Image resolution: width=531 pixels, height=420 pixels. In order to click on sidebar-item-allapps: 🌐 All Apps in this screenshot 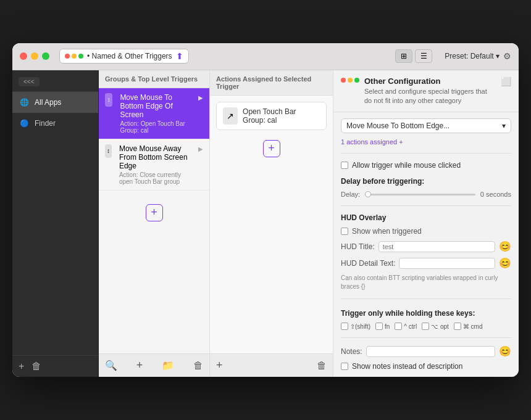, I will do `click(56, 102)`.